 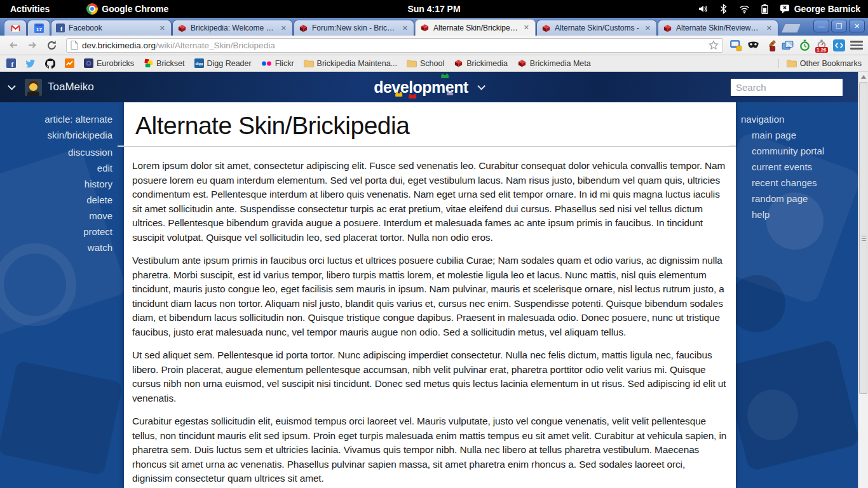 I want to click on wiki-header: ToaMeiko development, so click(x=429, y=87).